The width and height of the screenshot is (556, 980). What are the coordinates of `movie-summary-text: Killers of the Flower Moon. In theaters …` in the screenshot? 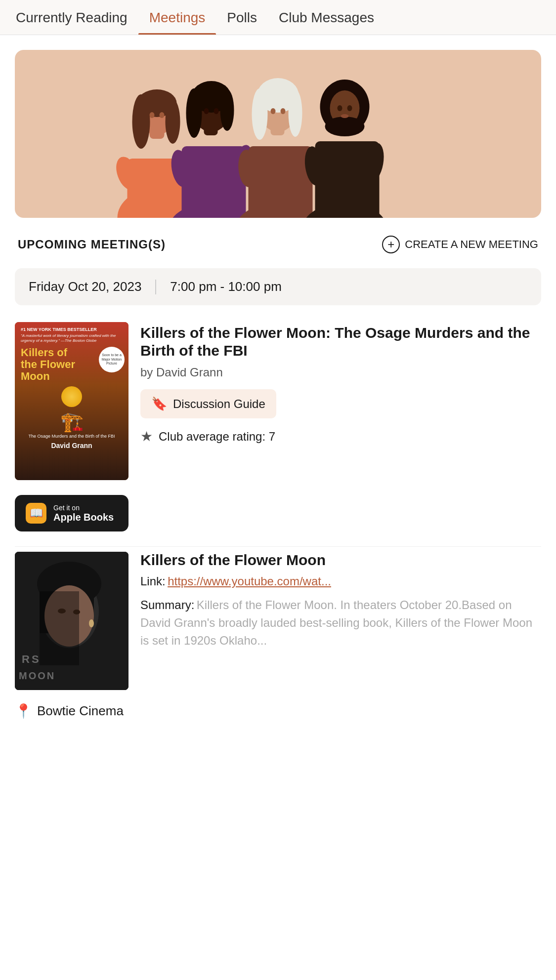 It's located at (336, 622).